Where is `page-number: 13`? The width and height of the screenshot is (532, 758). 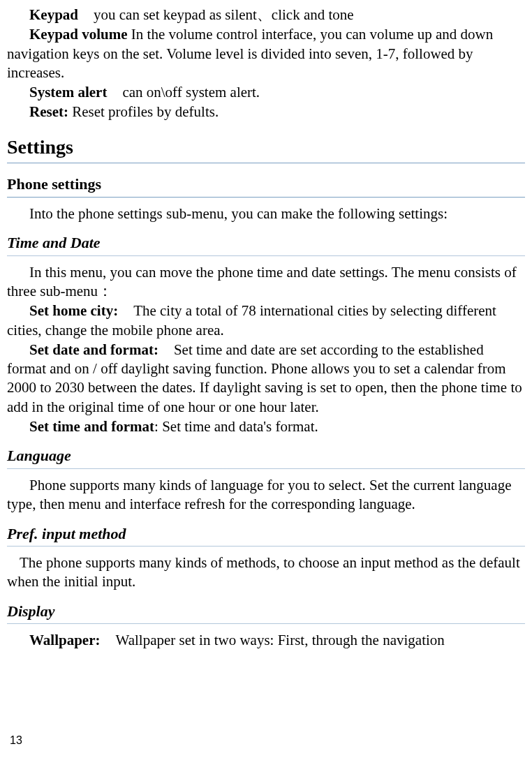 page-number: 13 is located at coordinates (16, 741).